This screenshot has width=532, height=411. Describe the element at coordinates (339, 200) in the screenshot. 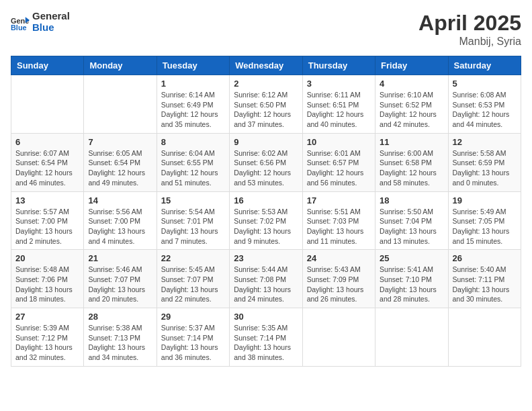

I see `day-number: 17` at that location.